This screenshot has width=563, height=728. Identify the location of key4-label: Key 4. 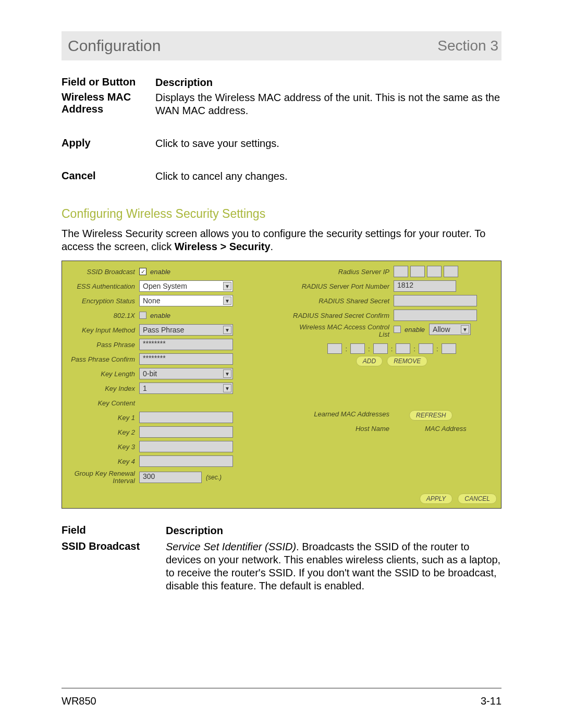
(103, 462).